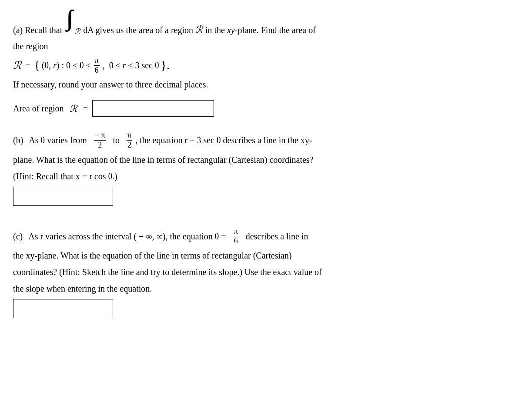  What do you see at coordinates (38, 108) in the screenshot?
I see `area-label: Area of region` at bounding box center [38, 108].